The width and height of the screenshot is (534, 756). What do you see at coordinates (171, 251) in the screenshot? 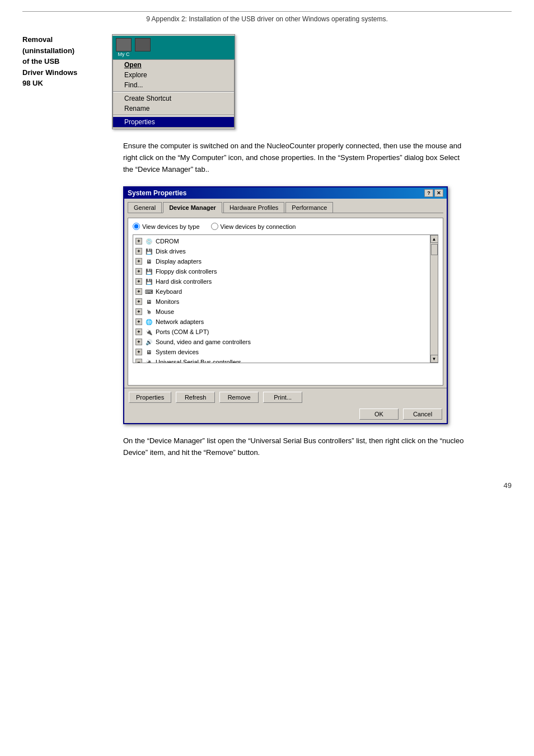
I see `device-label: Disk drives` at bounding box center [171, 251].